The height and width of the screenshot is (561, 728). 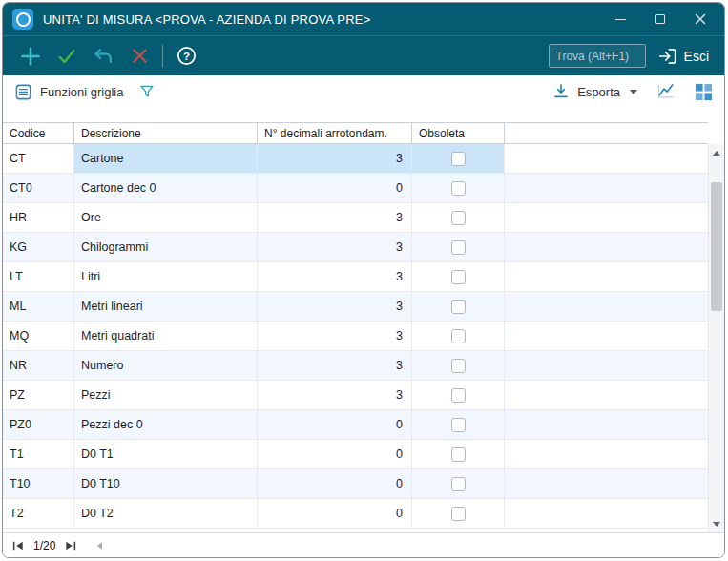 What do you see at coordinates (717, 525) in the screenshot?
I see `triangle-down-icon` at bounding box center [717, 525].